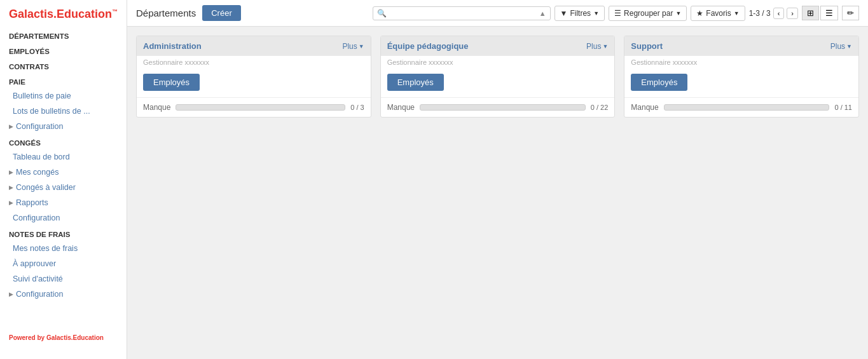 The width and height of the screenshot is (868, 359). I want to click on sidebar-item-mes-conges-label: Mes congés, so click(37, 172).